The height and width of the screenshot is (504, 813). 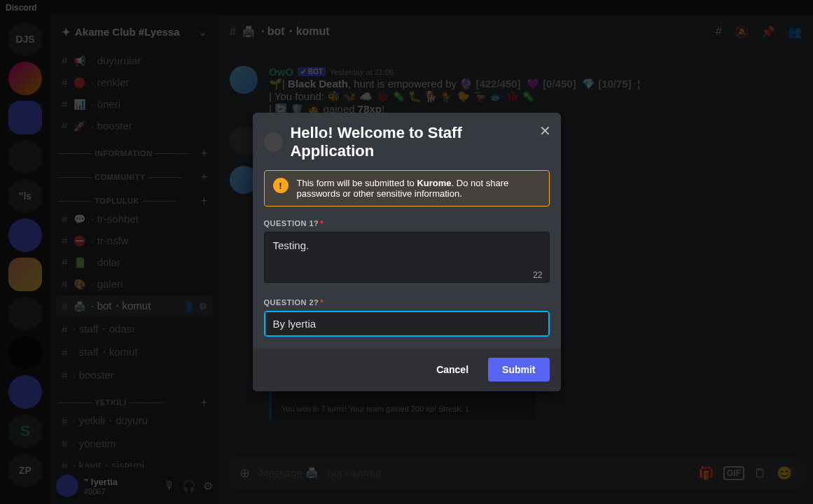 I want to click on field-label: QUESTION 1?*, so click(x=407, y=223).